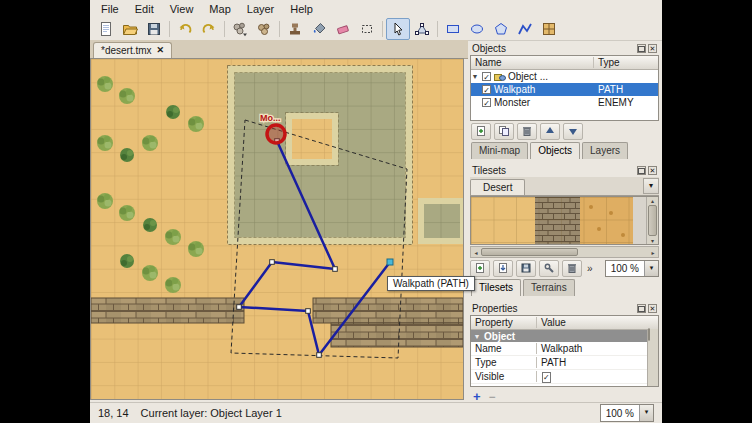 Image resolution: width=752 pixels, height=423 pixels. I want to click on import-tileset-button, so click(503, 268).